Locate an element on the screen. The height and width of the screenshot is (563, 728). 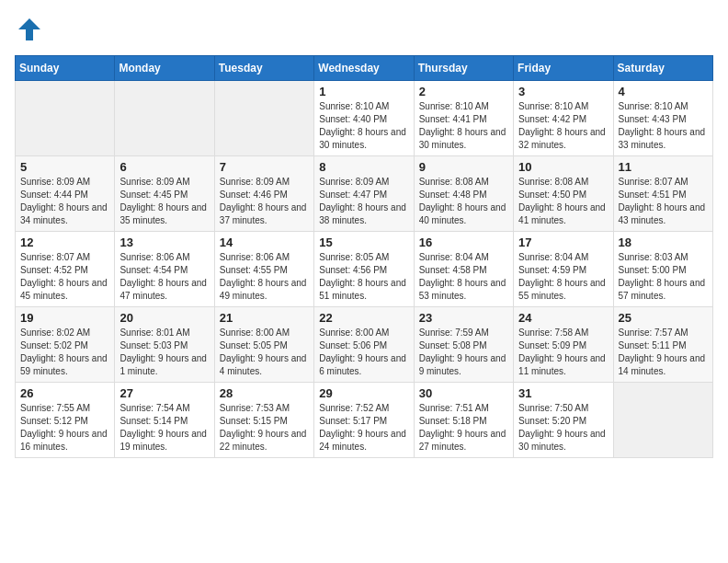
day-info: Sunrise: 8:04 AMSunset: 4:59 PMDaylight:… is located at coordinates (563, 277).